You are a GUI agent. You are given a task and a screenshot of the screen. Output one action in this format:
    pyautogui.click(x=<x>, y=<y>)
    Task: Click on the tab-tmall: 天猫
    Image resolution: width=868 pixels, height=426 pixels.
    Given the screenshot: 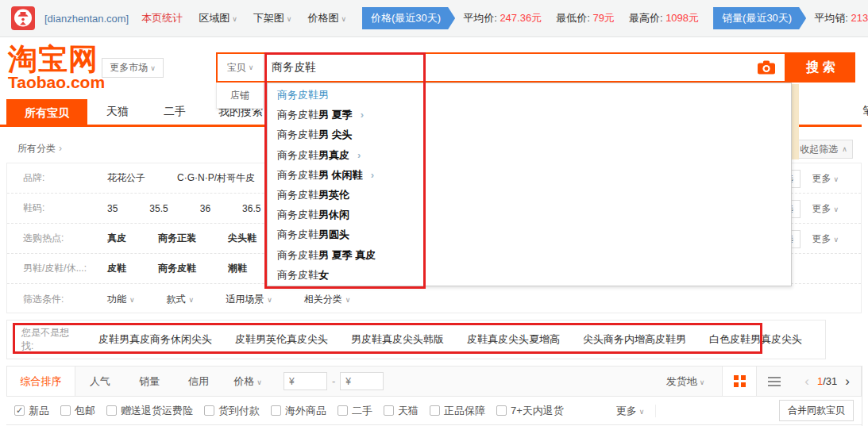 What is the action you would take?
    pyautogui.click(x=118, y=112)
    